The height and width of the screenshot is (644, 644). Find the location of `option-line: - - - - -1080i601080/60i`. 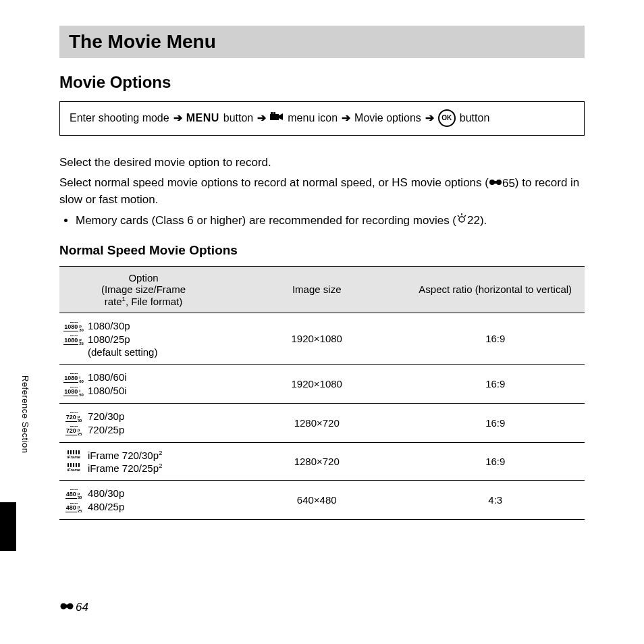

option-line: - - - - -1080i601080/60i is located at coordinates (142, 377).